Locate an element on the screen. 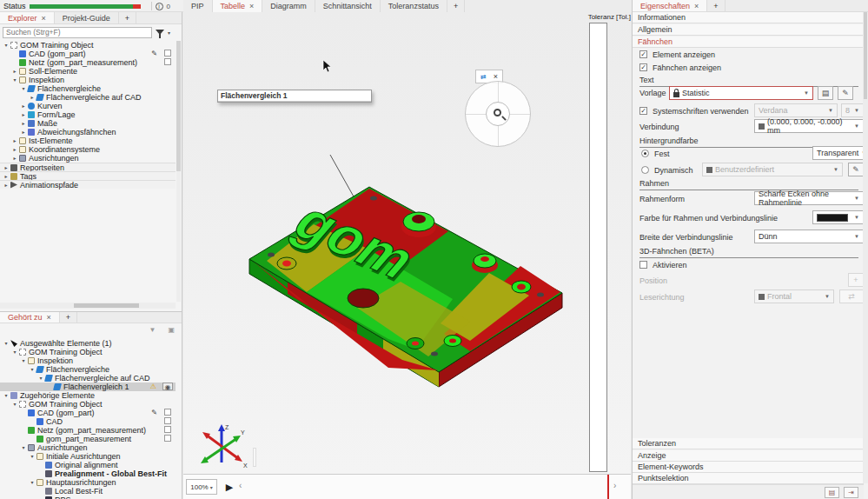  explorer-tab-item: + is located at coordinates (128, 17).